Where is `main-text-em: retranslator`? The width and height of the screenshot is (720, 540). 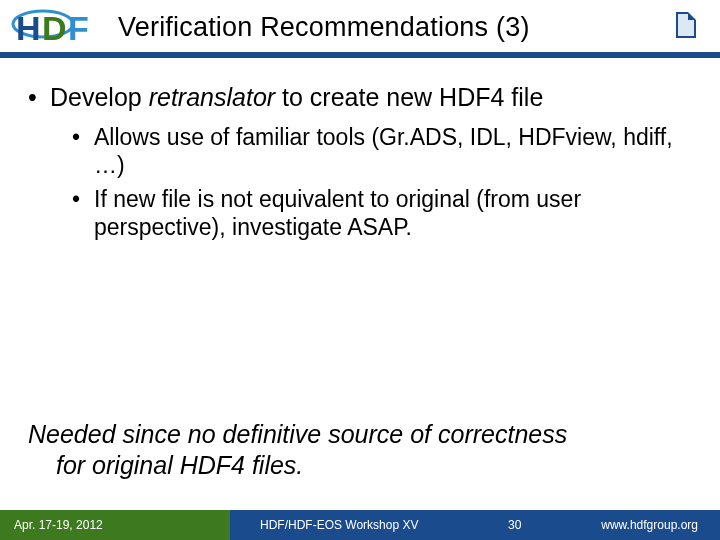 main-text-em: retranslator is located at coordinates (212, 97).